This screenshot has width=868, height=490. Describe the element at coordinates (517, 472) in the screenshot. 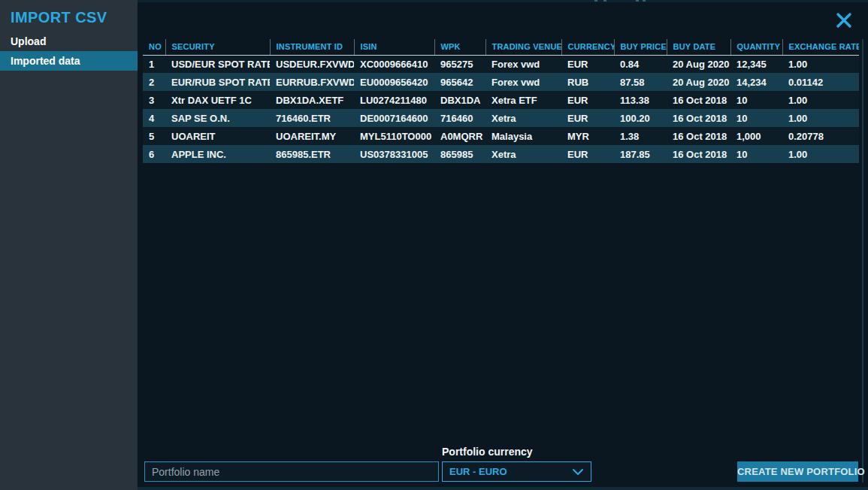

I see `portfolio-currency-select: EUR - EURO` at that location.